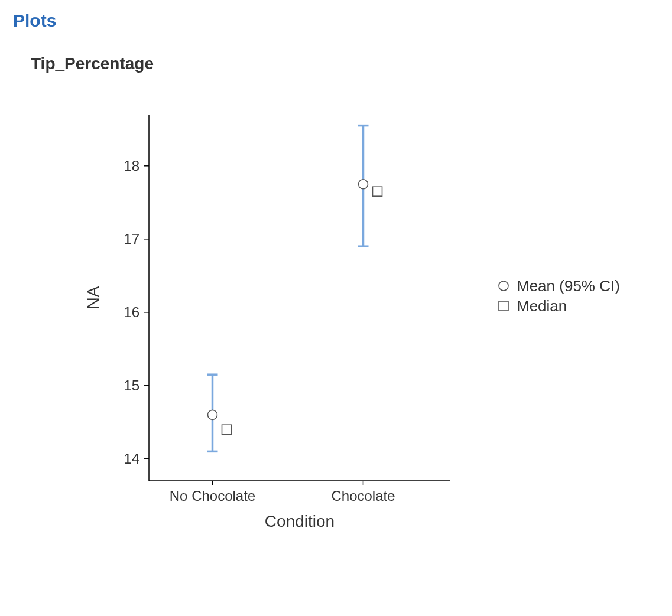 Image resolution: width=672 pixels, height=616 pixels. Describe the element at coordinates (541, 306) in the screenshot. I see `legend-median-label: Median` at that location.